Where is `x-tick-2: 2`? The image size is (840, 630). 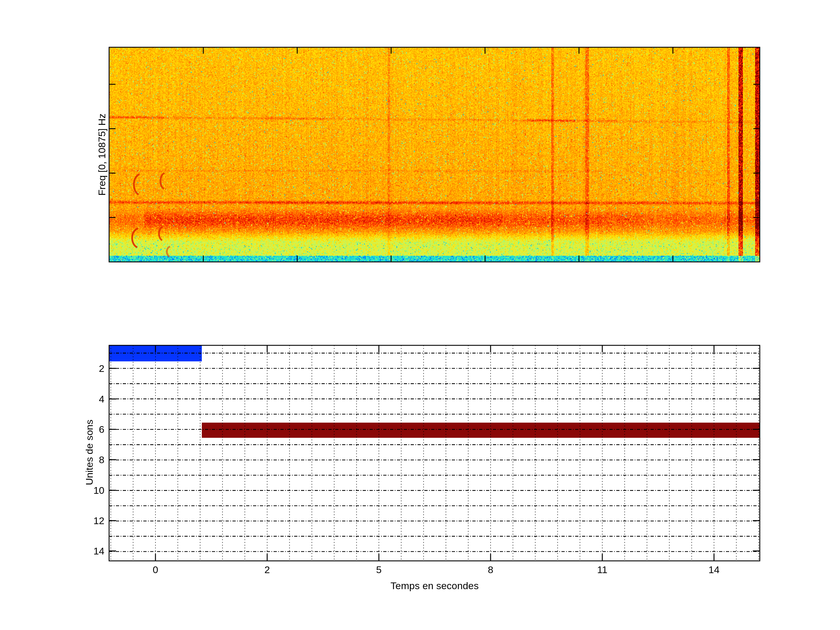 x-tick-2: 2 is located at coordinates (267, 570).